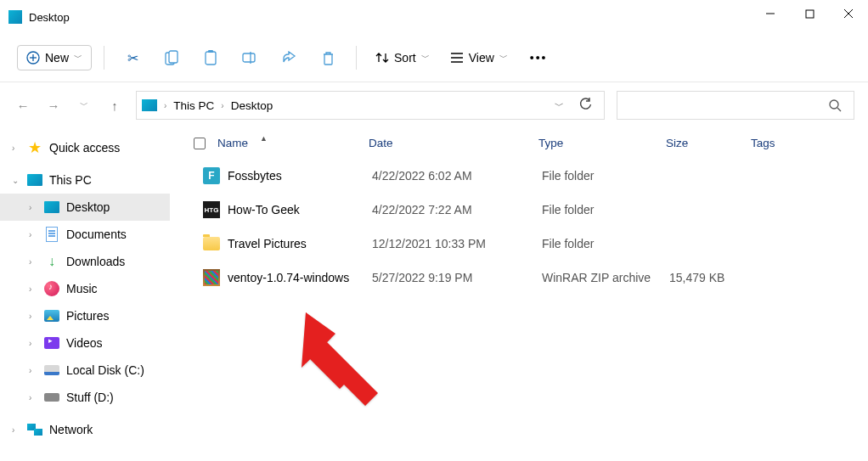 Image resolution: width=868 pixels, height=461 pixels. Describe the element at coordinates (23, 105) in the screenshot. I see `back-button: ←` at that location.